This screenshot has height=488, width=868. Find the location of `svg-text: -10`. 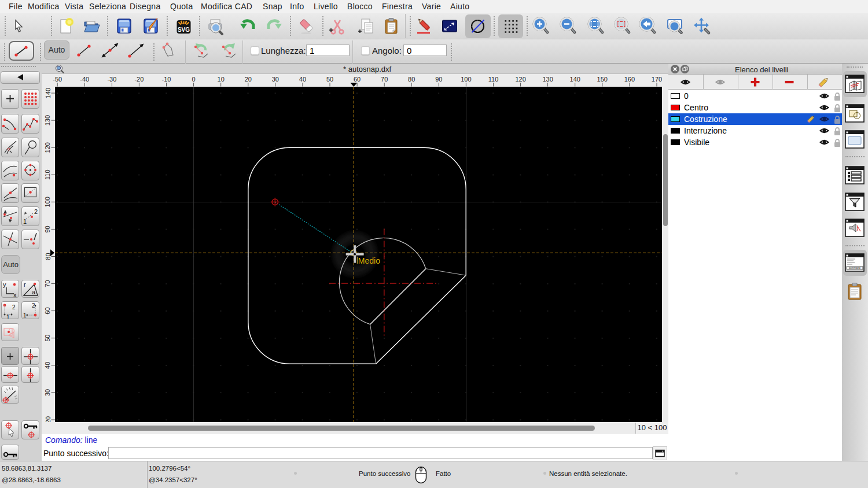

svg-text: -10 is located at coordinates (167, 79).